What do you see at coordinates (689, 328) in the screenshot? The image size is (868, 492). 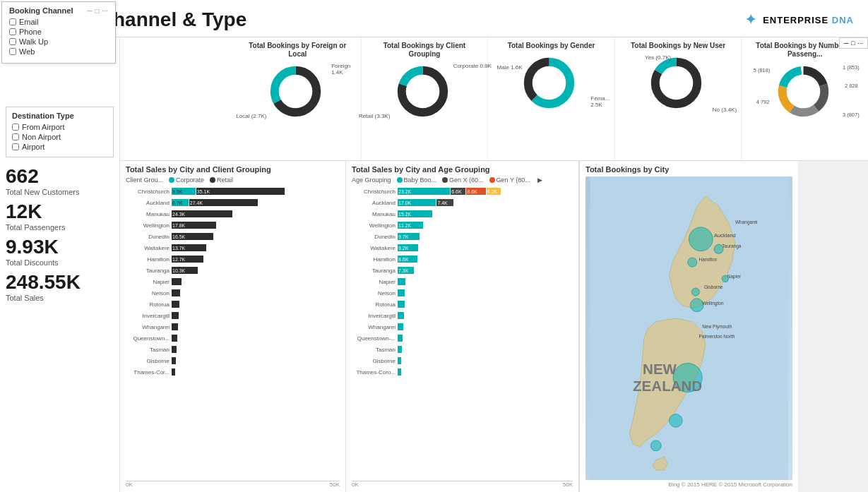 I see `map-container: Auckland Wellington Whangarei Tauranga H…` at bounding box center [689, 328].